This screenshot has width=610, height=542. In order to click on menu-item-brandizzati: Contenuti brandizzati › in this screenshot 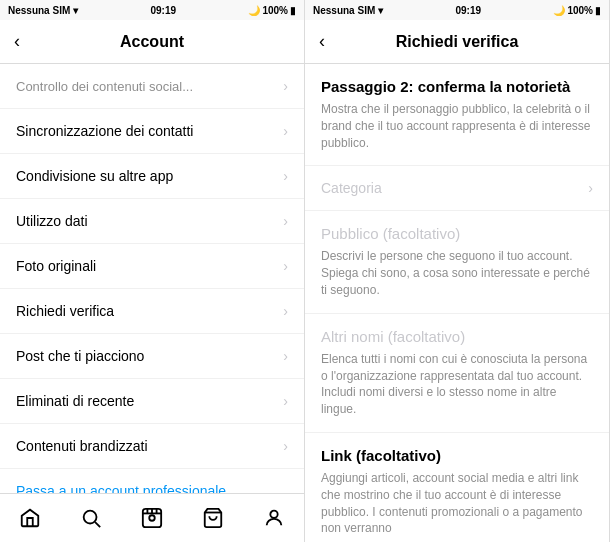, I will do `click(152, 446)`.